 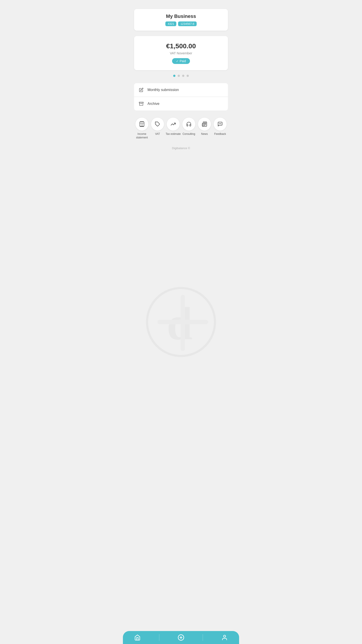 What do you see at coordinates (142, 128) in the screenshot?
I see `action-income-statement: Income statement` at bounding box center [142, 128].